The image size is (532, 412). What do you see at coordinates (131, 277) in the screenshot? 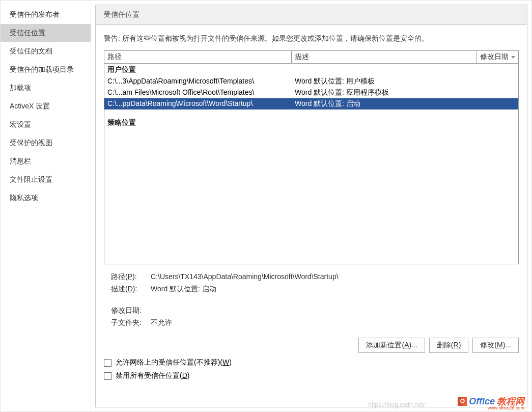
I see `detail-path-label: 路径(P):` at bounding box center [131, 277].